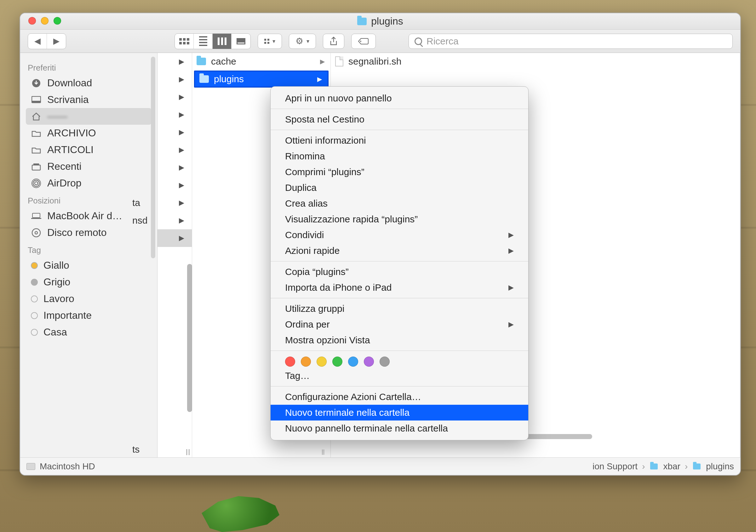  I want to click on sidebar-item-remote-disc: Disco remoto, so click(89, 232).